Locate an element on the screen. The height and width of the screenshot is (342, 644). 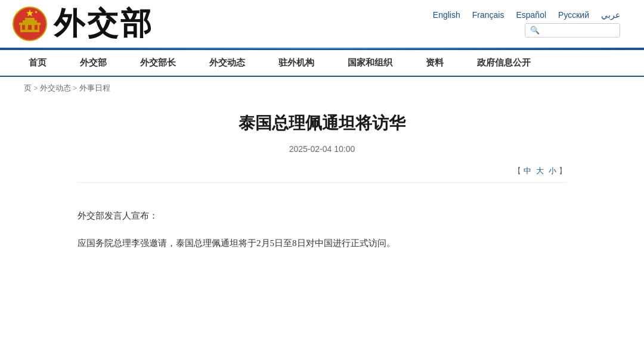
breadcrumb-section: 外交动态 is located at coordinates (55, 88).